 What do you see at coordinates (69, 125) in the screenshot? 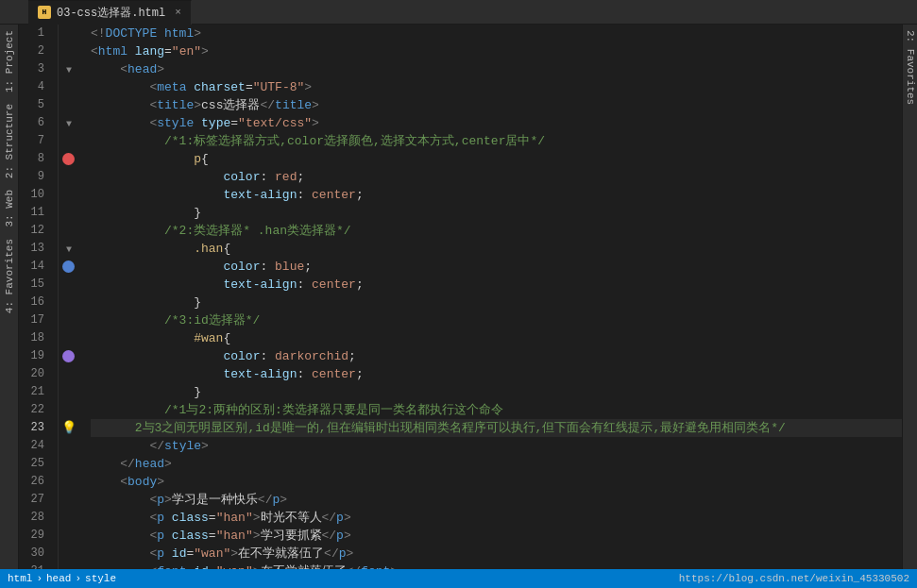
I see `fold-line6: ▼` at bounding box center [69, 125].